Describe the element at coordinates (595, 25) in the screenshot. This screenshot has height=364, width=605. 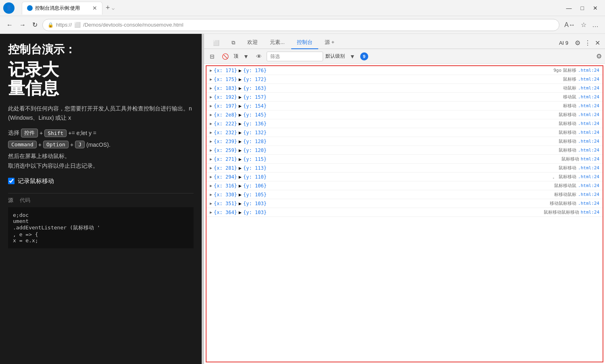
I see `more-button: …` at that location.